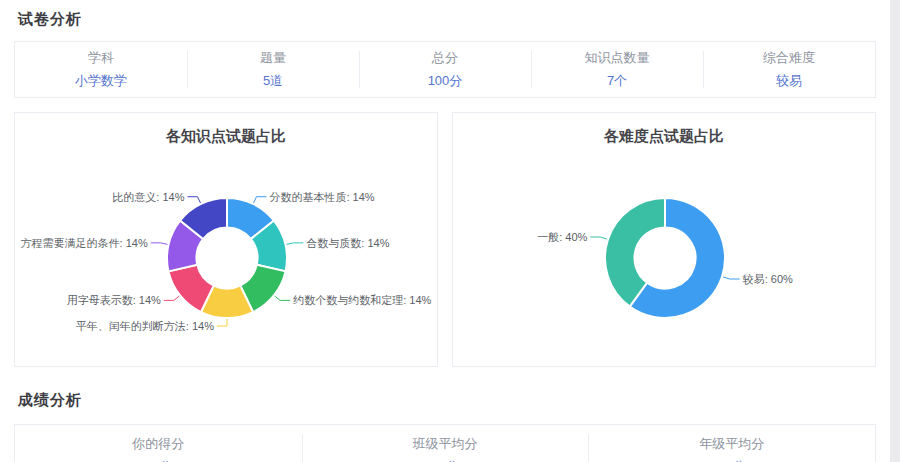 Image resolution: width=900 pixels, height=462 pixels. Describe the element at coordinates (789, 58) in the screenshot. I see `stat-label: 综合难度` at that location.